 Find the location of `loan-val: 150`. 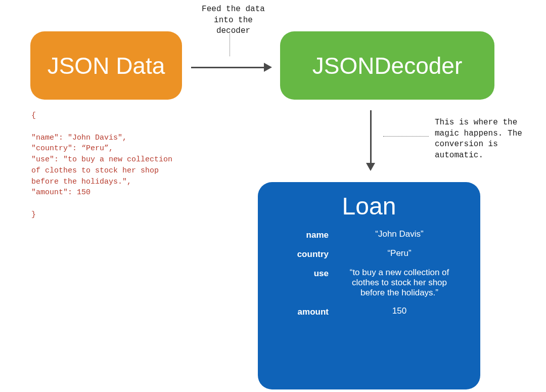

loan-val: 150 is located at coordinates (404, 312).